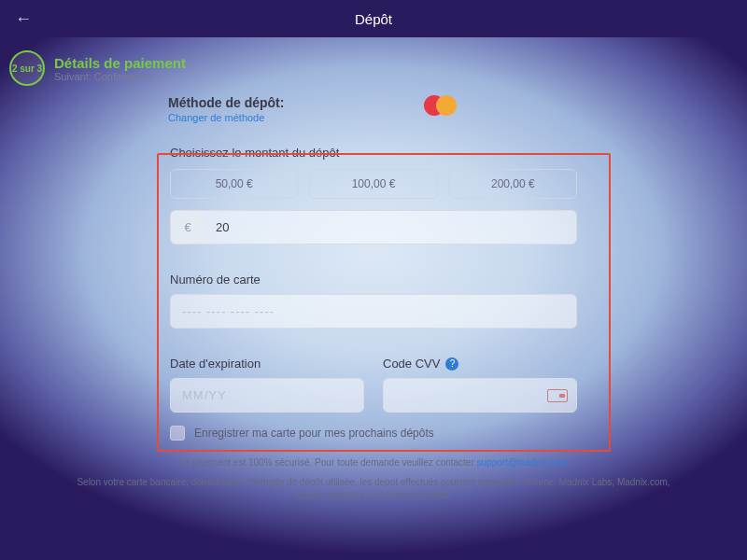  I want to click on save-card-checkbox, so click(177, 433).